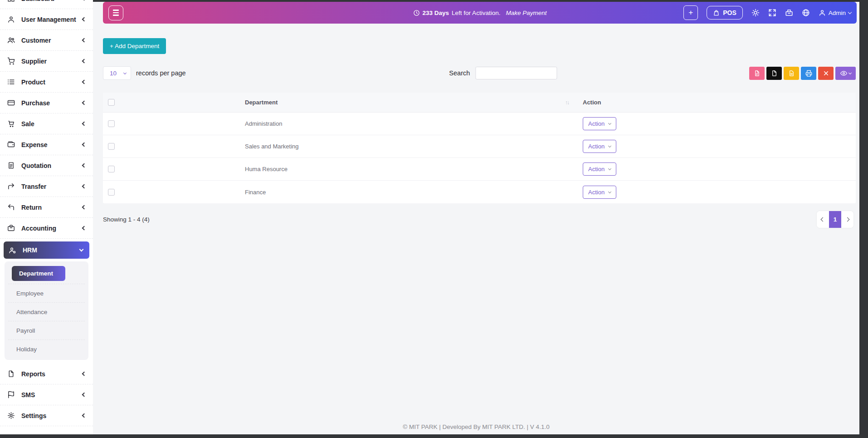 The height and width of the screenshot is (438, 868). I want to click on sidebar-item-label: Expense, so click(34, 145).